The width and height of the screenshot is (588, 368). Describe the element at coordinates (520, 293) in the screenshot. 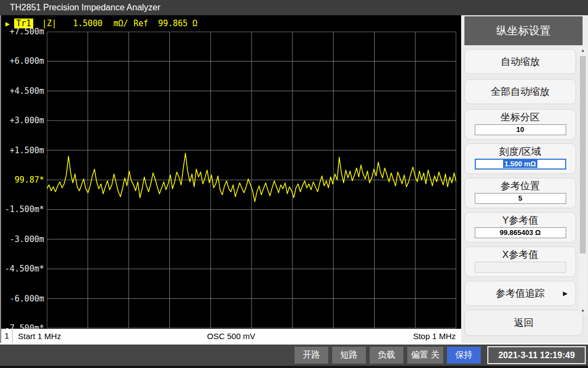

I see `reference-tracking-label: 参考值追踪` at that location.